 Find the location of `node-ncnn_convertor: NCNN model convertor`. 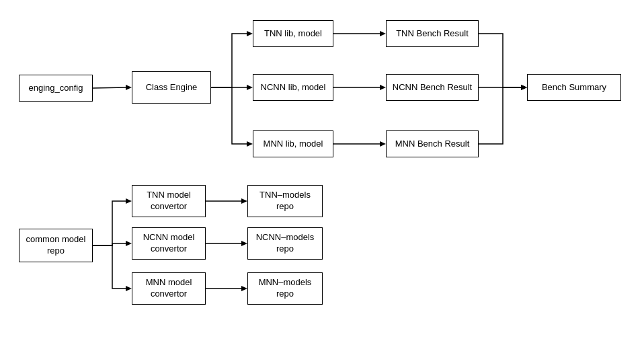

node-ncnn_convertor: NCNN model convertor is located at coordinates (169, 243).